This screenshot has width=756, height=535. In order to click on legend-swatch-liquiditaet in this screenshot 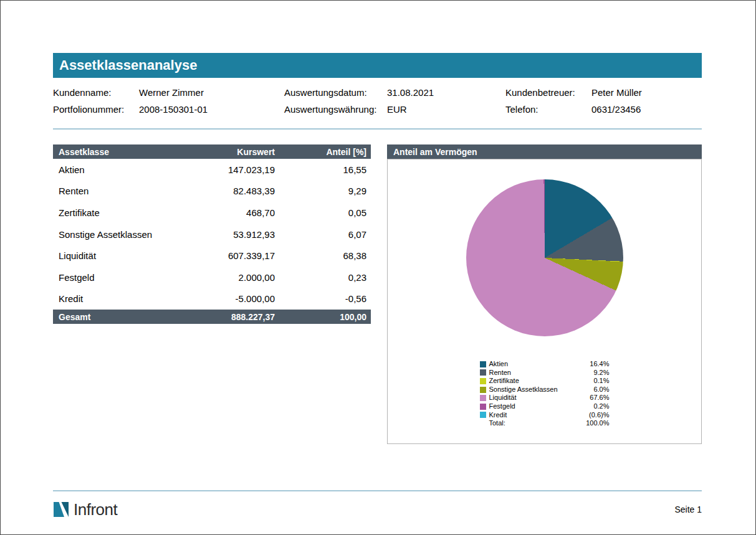, I will do `click(483, 398)`.